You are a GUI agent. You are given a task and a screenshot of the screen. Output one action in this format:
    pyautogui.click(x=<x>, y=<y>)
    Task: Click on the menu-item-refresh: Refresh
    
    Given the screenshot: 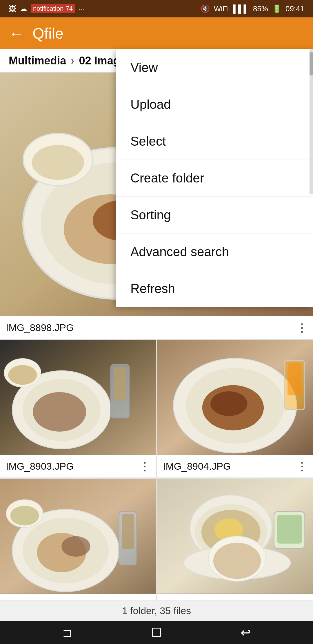 What is the action you would take?
    pyautogui.click(x=214, y=289)
    